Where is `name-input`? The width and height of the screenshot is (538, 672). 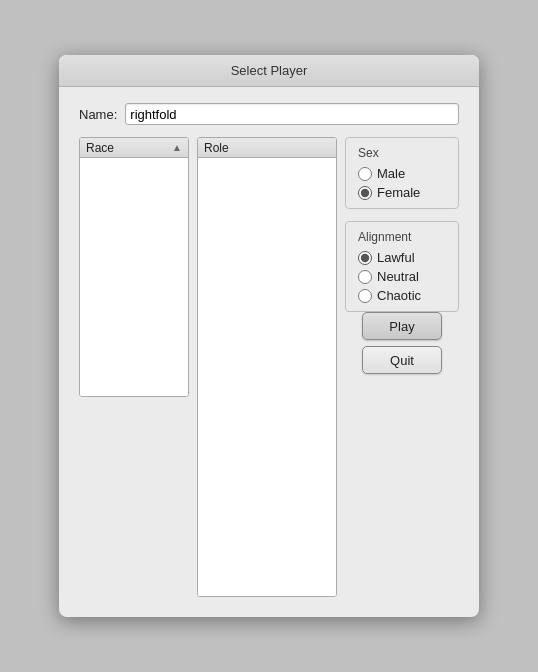
name-input is located at coordinates (292, 114).